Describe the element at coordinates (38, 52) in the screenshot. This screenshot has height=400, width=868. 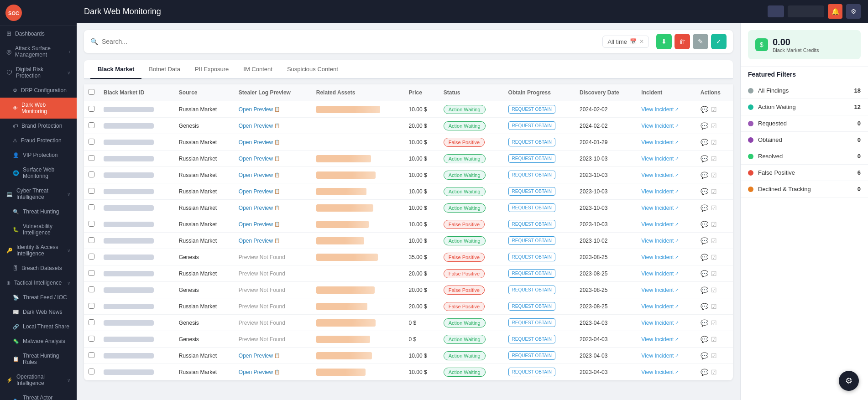
I see `sidebar-item-attack-surface: ◎ Attack Surface Management ›` at that location.